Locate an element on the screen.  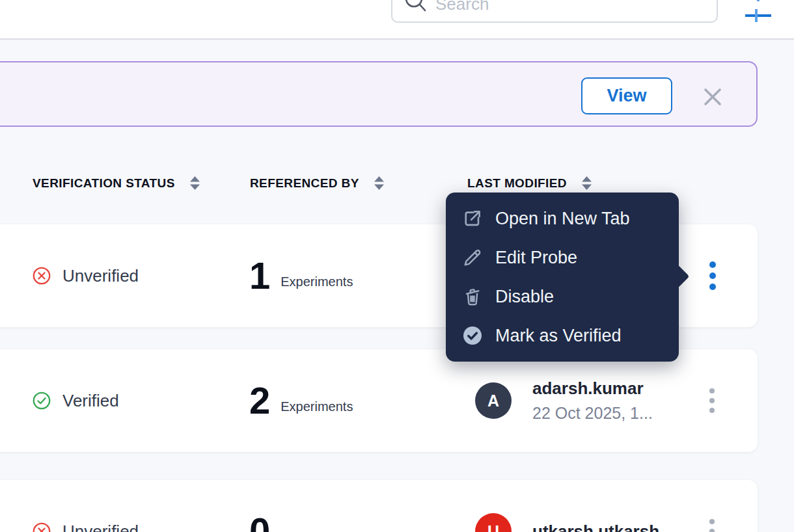
column-label: VERIFICATION STATUS is located at coordinates (104, 183).